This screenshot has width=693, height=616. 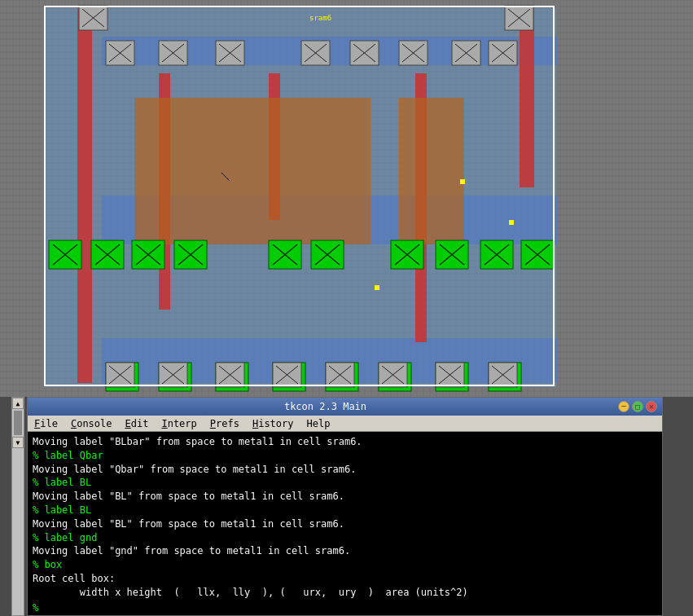 I want to click on left-scrollbar: ▲ ▼, so click(x=18, y=507).